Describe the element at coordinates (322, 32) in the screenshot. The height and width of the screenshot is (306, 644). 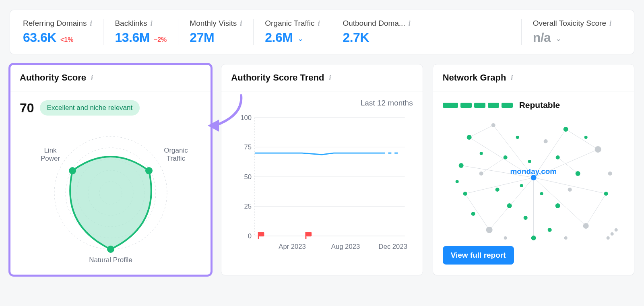
I see `metrics-bar: Referring Domains i 63.6K <1% Backlinks …` at that location.